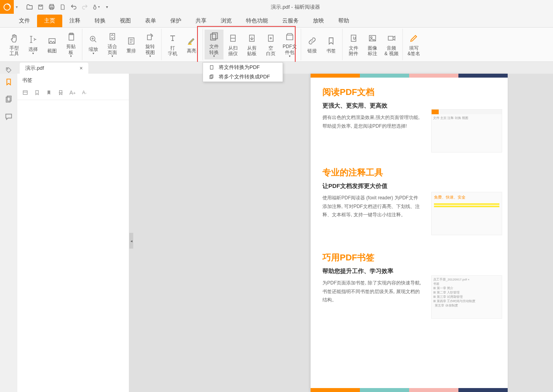  Describe the element at coordinates (414, 45) in the screenshot. I see `fill-sign-button: 填写 &签名` at that location.